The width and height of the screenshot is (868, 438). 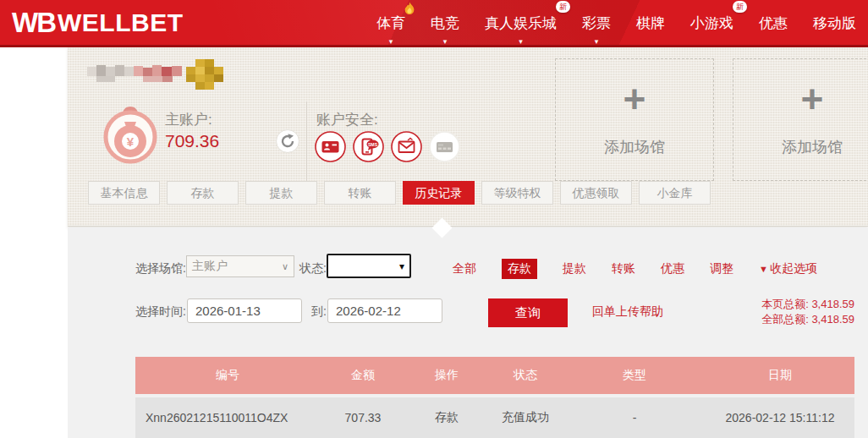 What do you see at coordinates (244, 311) in the screenshot?
I see `date-from-input` at bounding box center [244, 311].